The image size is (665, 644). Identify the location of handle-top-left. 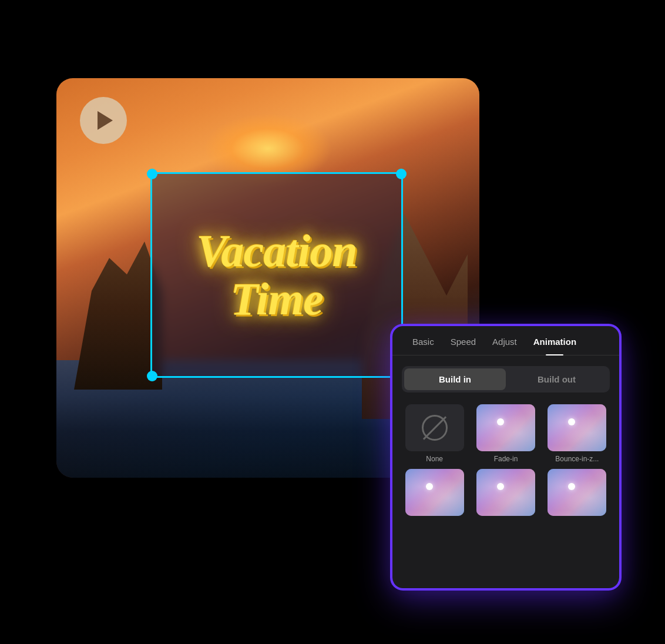
(152, 174).